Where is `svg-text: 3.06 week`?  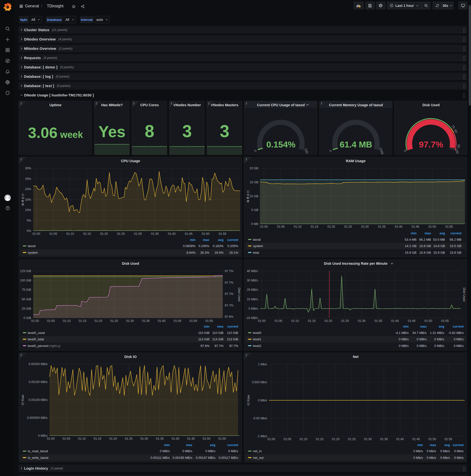 svg-text: 3.06 week is located at coordinates (56, 133).